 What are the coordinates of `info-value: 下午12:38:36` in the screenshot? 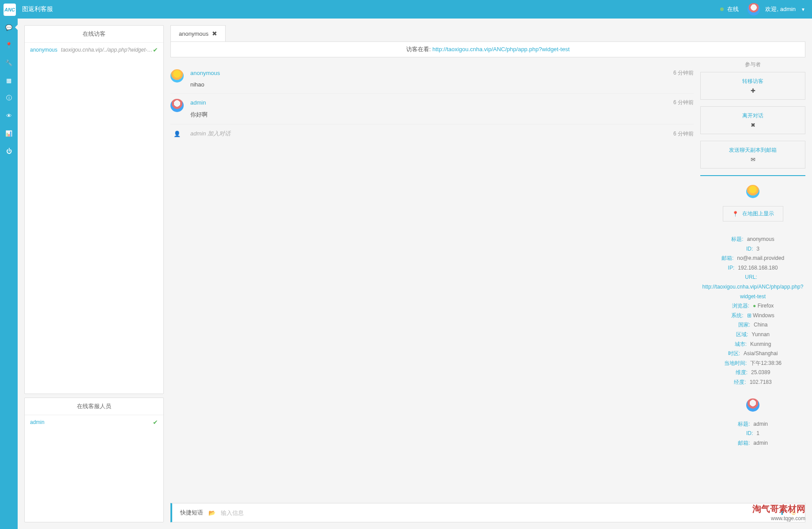 It's located at (766, 363).